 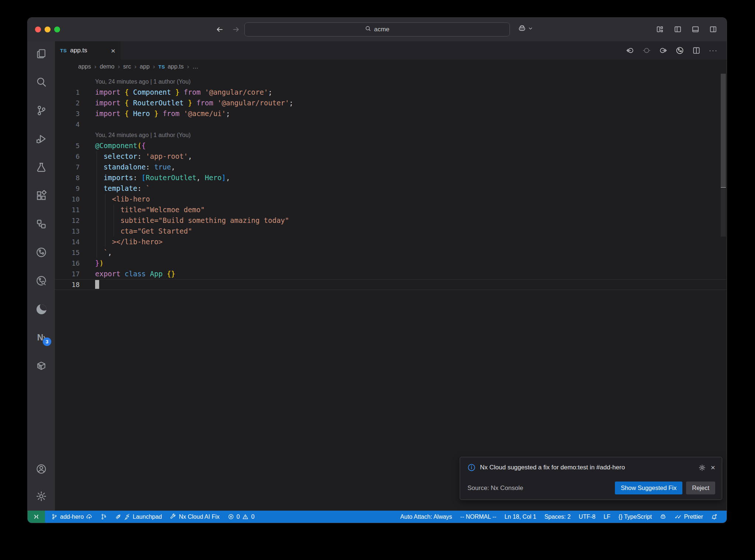 I want to click on line-number: 2, so click(x=75, y=103).